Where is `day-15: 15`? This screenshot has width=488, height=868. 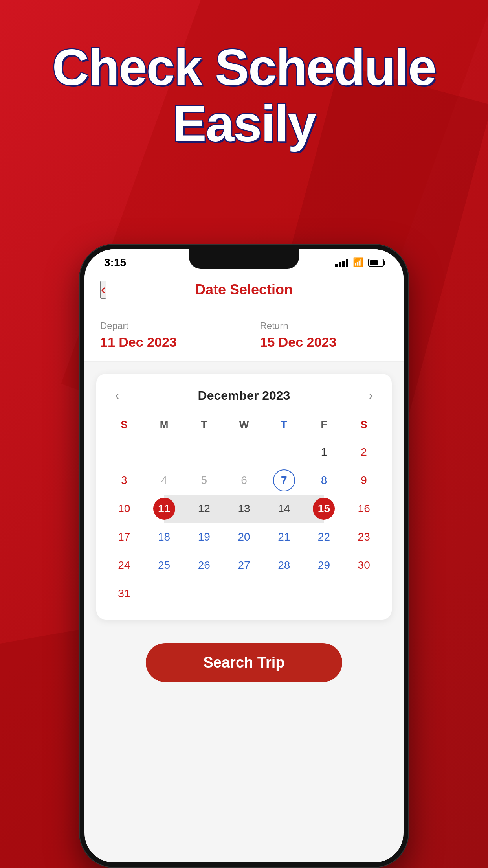
day-15: 15 is located at coordinates (324, 509).